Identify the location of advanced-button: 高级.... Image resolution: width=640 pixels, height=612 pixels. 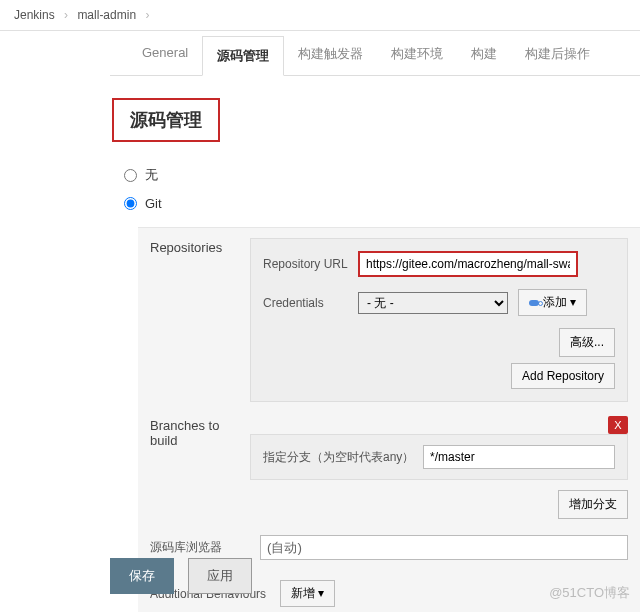
(587, 342).